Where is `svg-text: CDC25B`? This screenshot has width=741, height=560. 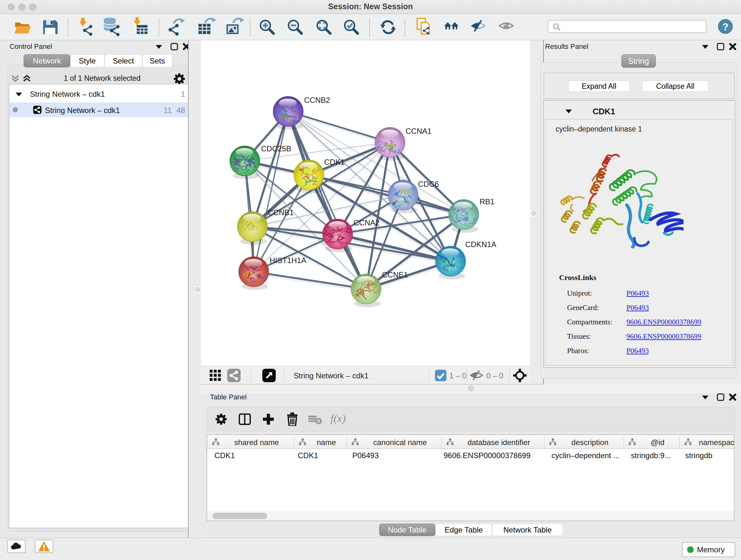 svg-text: CDC25B is located at coordinates (276, 149).